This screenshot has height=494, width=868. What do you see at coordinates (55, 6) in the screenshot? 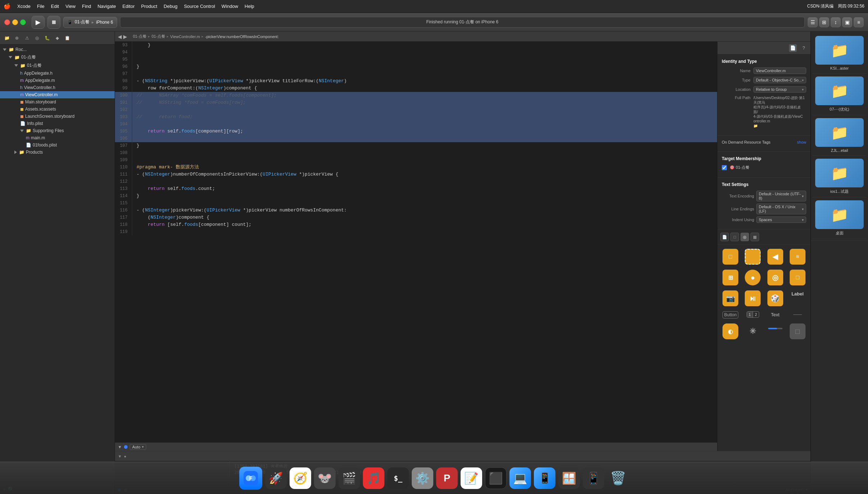
I see `menu-edit: Edit` at bounding box center [55, 6].